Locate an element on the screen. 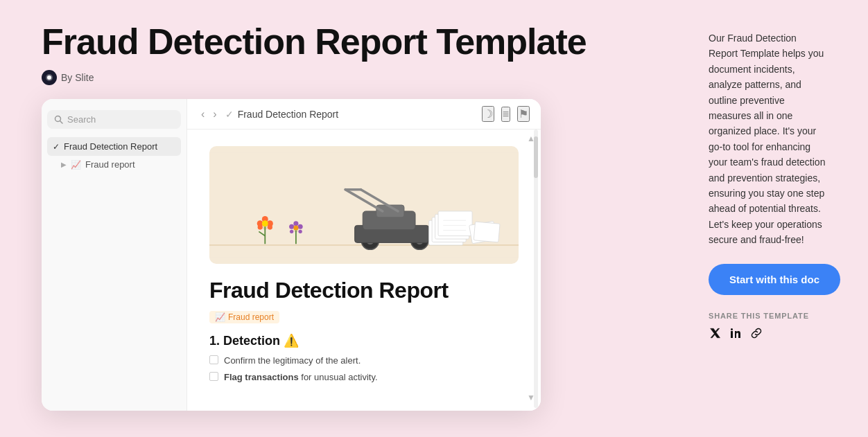  checklist-item-2: Flag transactions for unusual activity. is located at coordinates (364, 377).